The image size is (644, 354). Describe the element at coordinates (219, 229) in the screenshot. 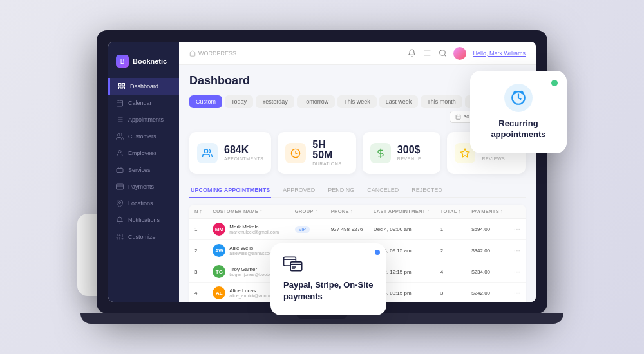

I see `customer-avatar: MM` at that location.